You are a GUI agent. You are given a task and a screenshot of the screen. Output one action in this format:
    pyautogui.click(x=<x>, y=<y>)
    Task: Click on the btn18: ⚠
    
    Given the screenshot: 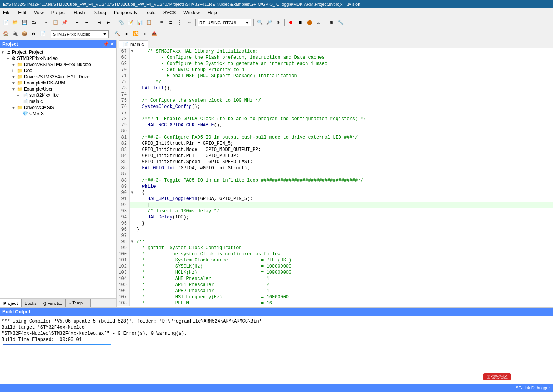 What is the action you would take?
    pyautogui.click(x=319, y=23)
    